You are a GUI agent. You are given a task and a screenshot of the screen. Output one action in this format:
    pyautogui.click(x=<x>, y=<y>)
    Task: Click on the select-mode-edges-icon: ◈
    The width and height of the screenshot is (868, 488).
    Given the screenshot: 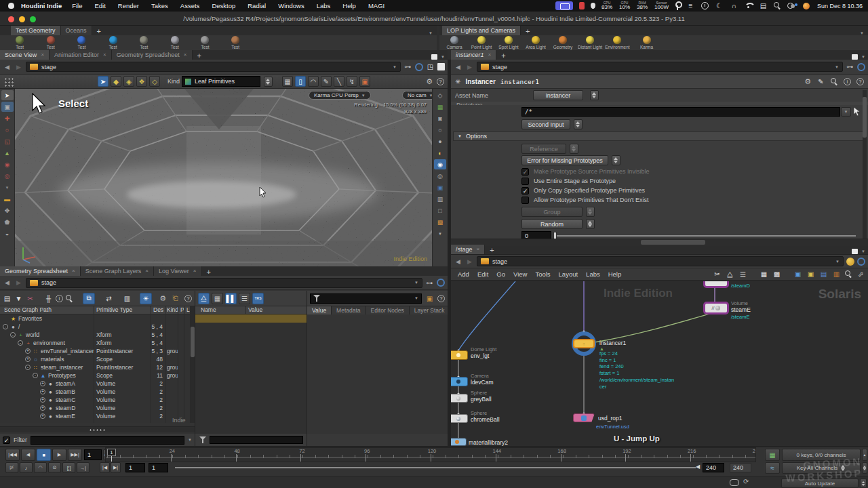 What is the action you would take?
    pyautogui.click(x=129, y=81)
    